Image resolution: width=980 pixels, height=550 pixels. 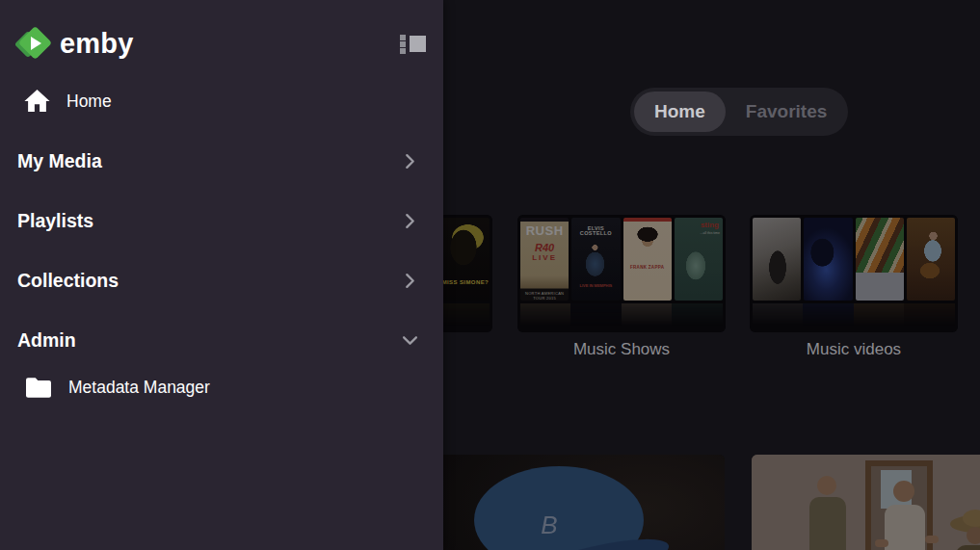 What do you see at coordinates (139, 387) in the screenshot?
I see `sidebar-item-label: Metadata Manager` at bounding box center [139, 387].